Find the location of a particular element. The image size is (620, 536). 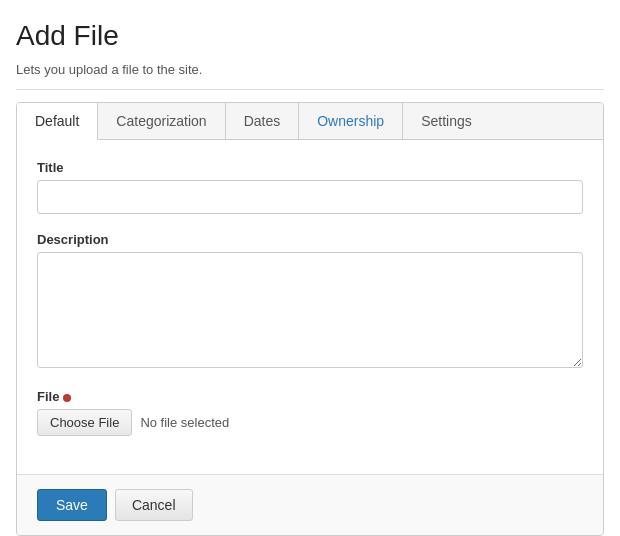

tabs-container: Default Categorization Dates Ownership S… is located at coordinates (310, 122).